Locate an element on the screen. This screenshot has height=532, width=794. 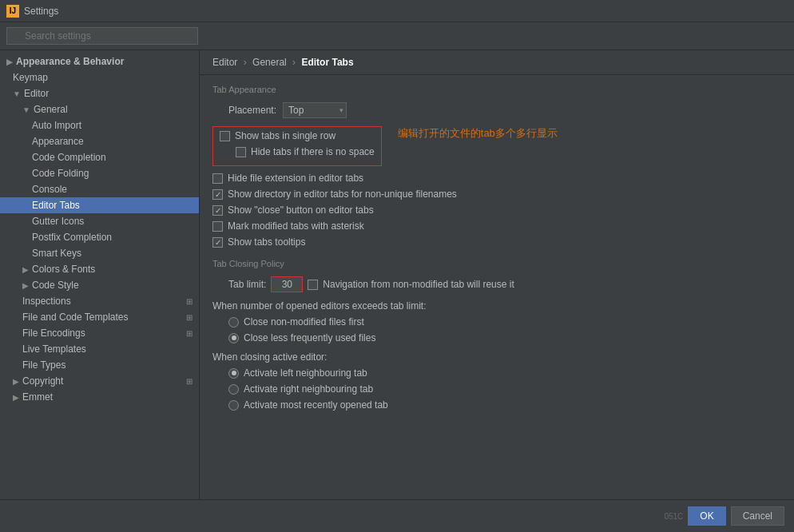
sidebar-item-inspections: Inspections ⊞ is located at coordinates (99, 301).